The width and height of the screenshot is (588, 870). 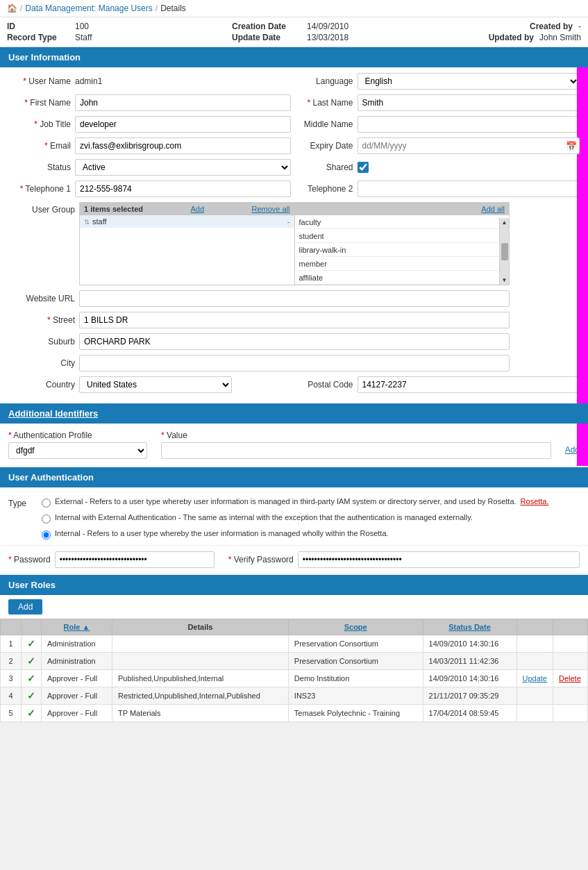 I want to click on ug-add-button: Add, so click(x=197, y=209).